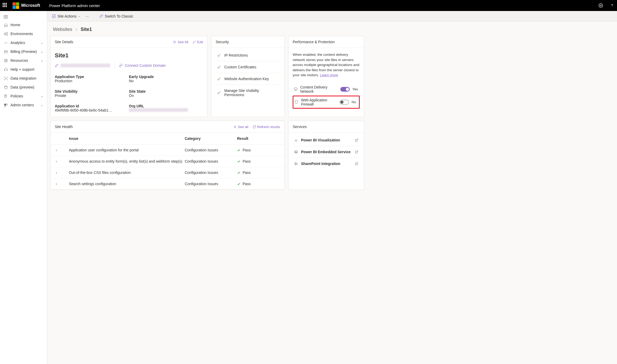 The height and width of the screenshot is (364, 617). I want to click on performance-card: Performance & Protection When enabled, t…, so click(326, 76).